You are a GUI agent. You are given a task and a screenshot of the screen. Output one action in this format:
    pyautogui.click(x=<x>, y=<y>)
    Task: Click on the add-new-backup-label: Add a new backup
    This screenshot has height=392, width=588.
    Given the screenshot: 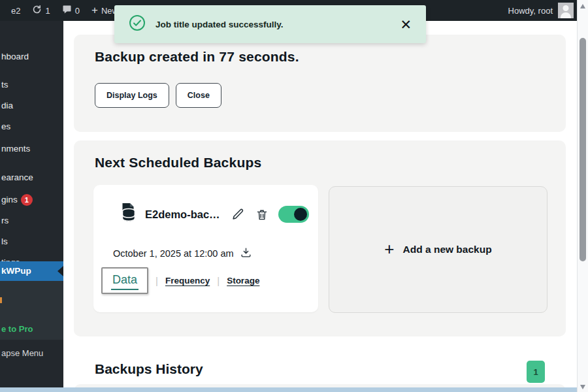 What is the action you would take?
    pyautogui.click(x=448, y=250)
    